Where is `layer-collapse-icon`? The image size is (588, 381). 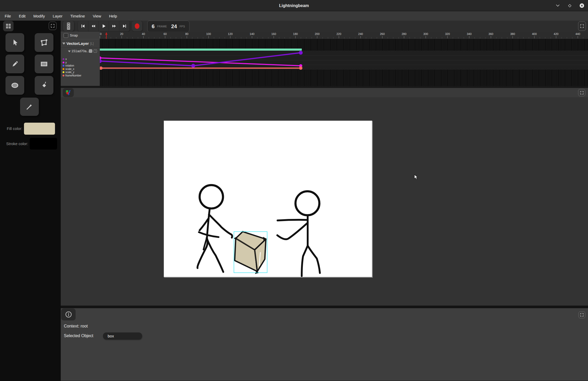 layer-collapse-icon is located at coordinates (64, 44).